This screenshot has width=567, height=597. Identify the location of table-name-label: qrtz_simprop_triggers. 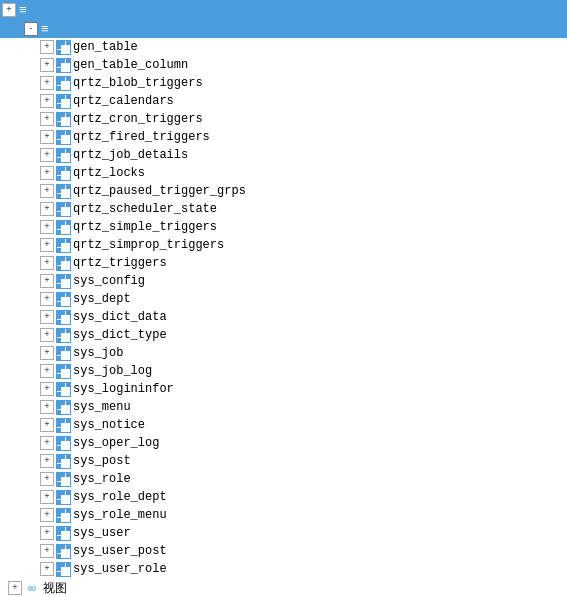
(148, 245).